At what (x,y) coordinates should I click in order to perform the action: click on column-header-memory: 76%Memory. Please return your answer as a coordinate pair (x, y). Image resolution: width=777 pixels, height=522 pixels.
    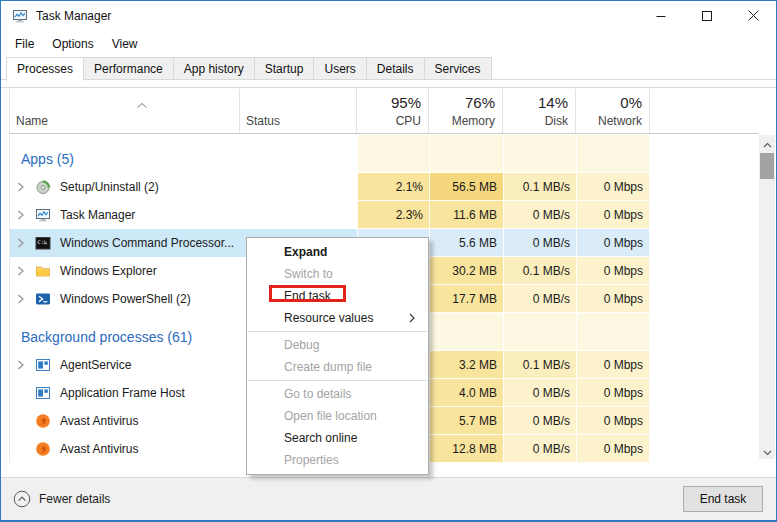
    Looking at the image, I should click on (466, 111).